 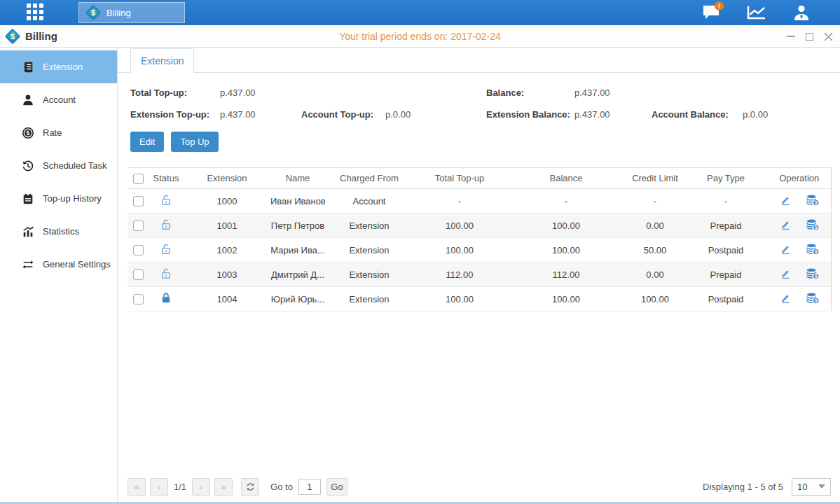 I want to click on summary-label: Extension Top-up:, so click(x=175, y=115).